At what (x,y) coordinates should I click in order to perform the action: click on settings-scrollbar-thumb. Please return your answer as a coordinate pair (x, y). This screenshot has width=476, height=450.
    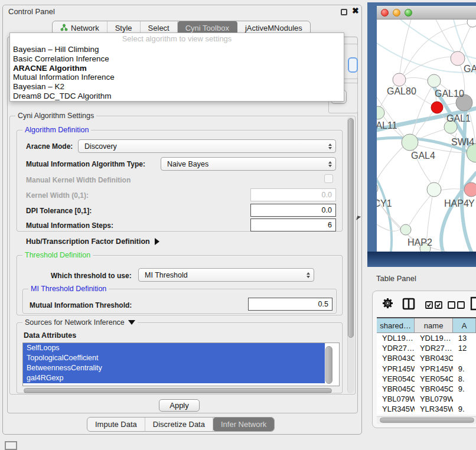
    Looking at the image, I should click on (351, 228).